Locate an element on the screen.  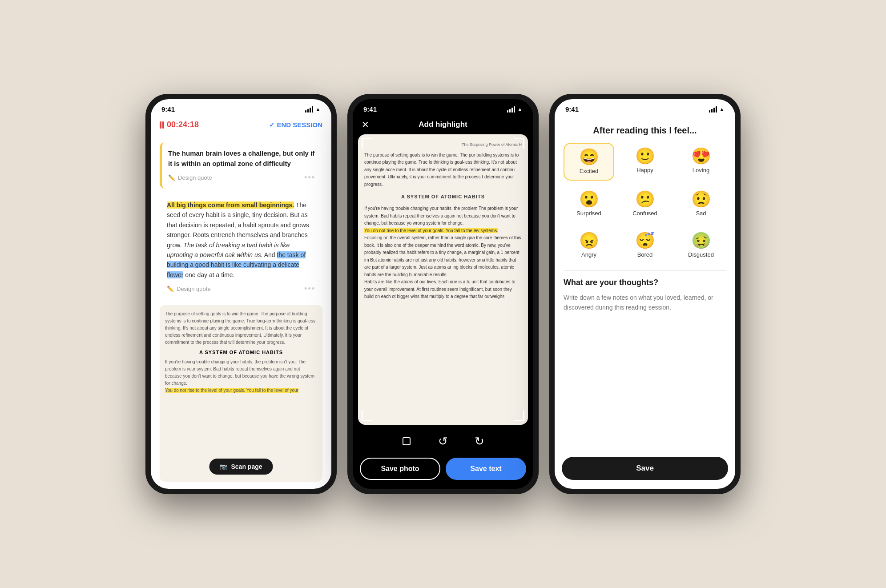
book-para4: Habits are like the atoms of our lives. … is located at coordinates (443, 290).